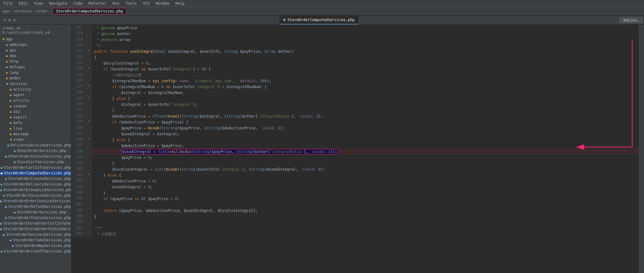  I want to click on add-config-button: Add Con..., so click(631, 20).